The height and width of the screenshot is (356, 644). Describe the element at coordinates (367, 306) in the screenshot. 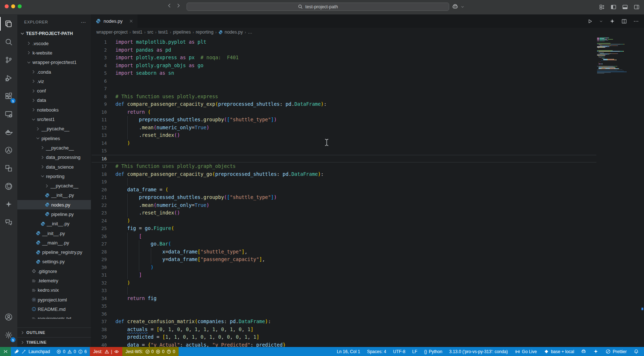

I see `code-line-35: 35` at that location.